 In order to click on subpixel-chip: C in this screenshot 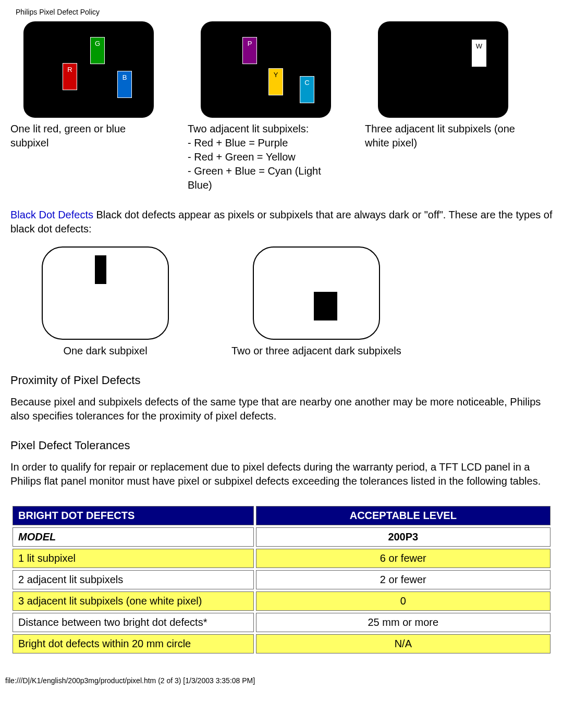, I will do `click(307, 90)`.